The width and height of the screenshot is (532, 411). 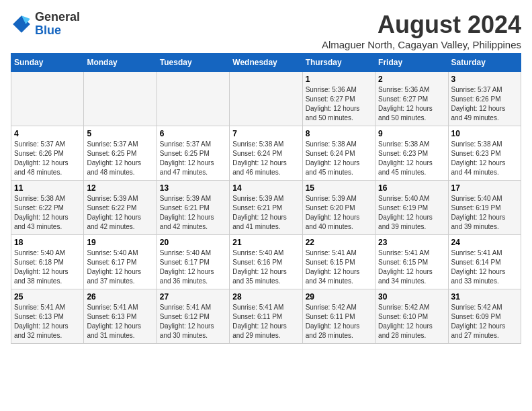 I want to click on day-info: Sunrise: 5:40 AM Sunset: 6:16 PM Dayligh…, so click(x=266, y=267).